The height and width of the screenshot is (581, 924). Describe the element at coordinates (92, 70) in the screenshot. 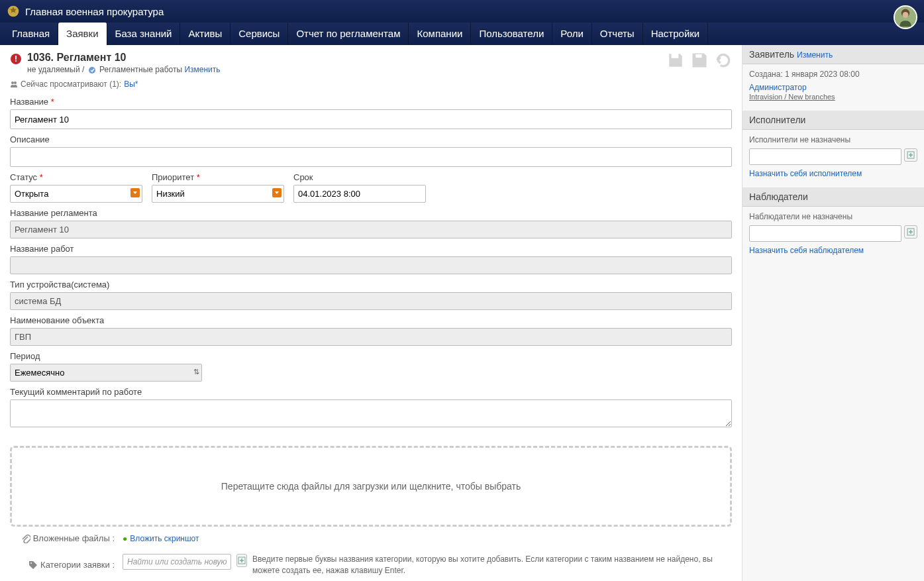

I see `work-type-icon` at that location.